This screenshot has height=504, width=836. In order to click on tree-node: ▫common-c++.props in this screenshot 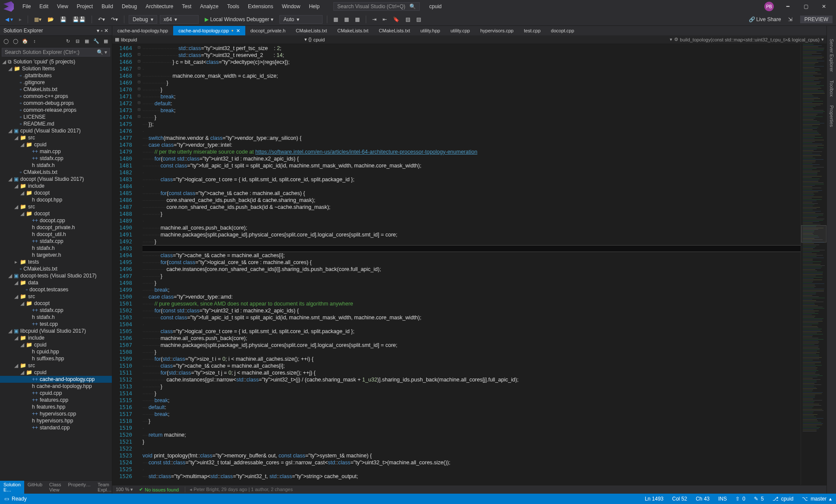, I will do `click(56, 96)`.